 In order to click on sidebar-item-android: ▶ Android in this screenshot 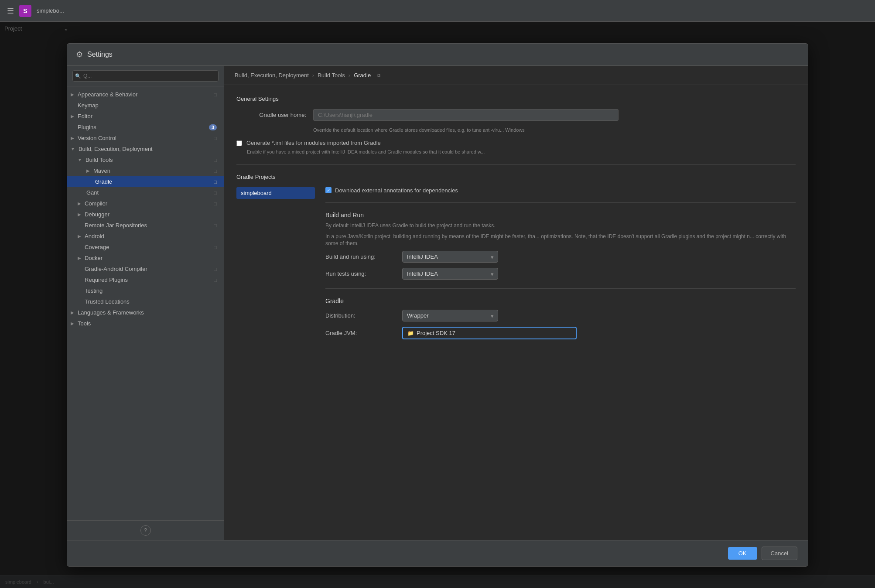, I will do `click(146, 236)`.